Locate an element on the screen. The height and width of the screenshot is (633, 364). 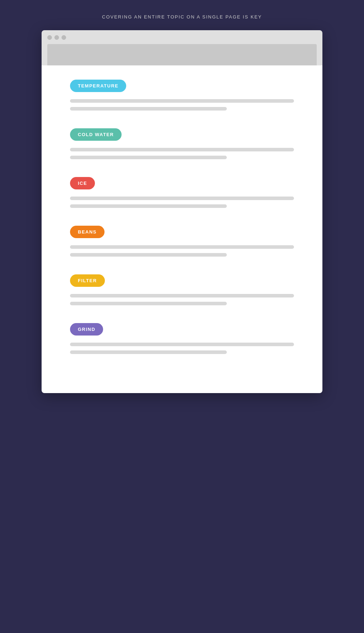
section-grind: GRIND is located at coordinates (182, 338).